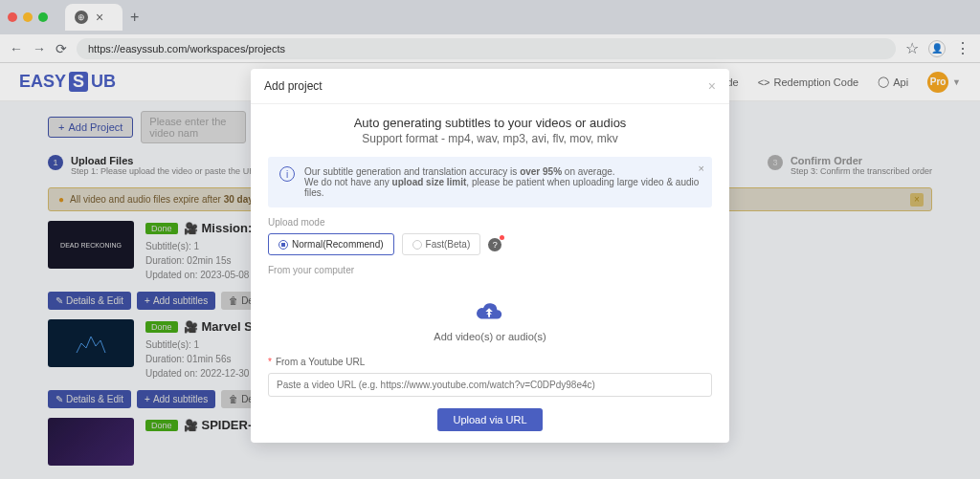  What do you see at coordinates (490, 313) in the screenshot?
I see `cloud-upload-icon` at bounding box center [490, 313].